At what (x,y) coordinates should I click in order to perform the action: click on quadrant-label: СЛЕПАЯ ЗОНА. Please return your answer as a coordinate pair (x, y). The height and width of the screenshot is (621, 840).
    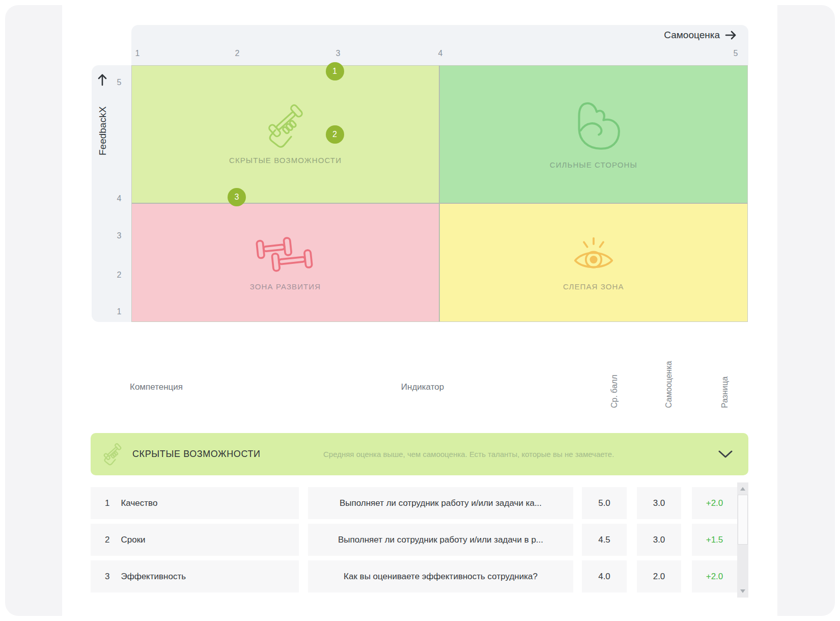
    Looking at the image, I should click on (594, 286).